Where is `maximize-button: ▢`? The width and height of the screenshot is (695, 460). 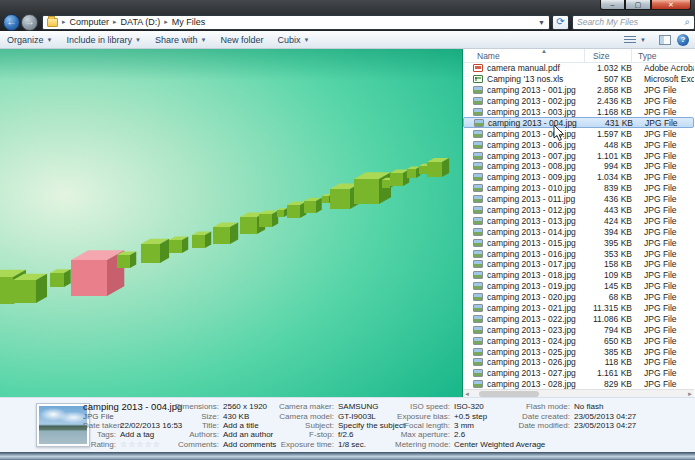 maximize-button: ▢ is located at coordinates (638, 5).